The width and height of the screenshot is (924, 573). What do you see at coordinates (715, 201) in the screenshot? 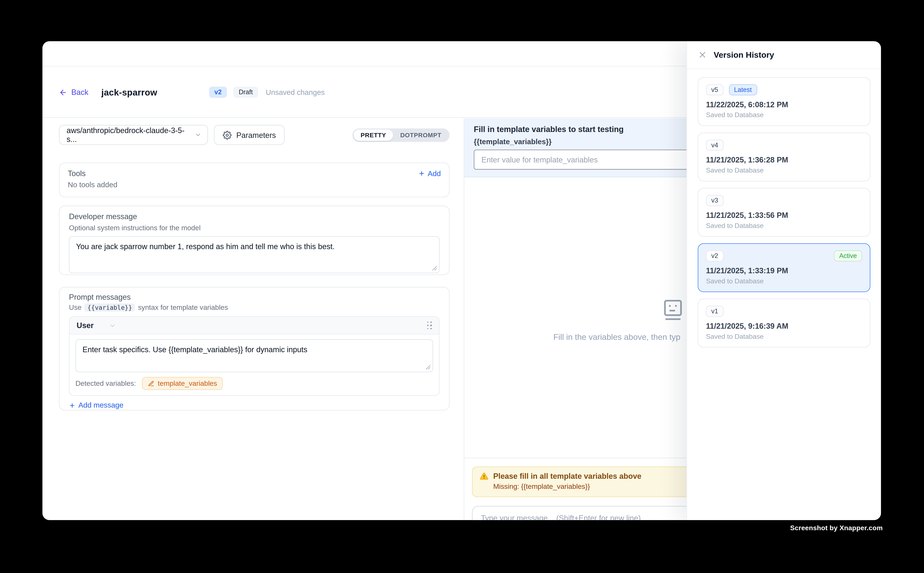
I see `version-number-badge: v3` at bounding box center [715, 201].